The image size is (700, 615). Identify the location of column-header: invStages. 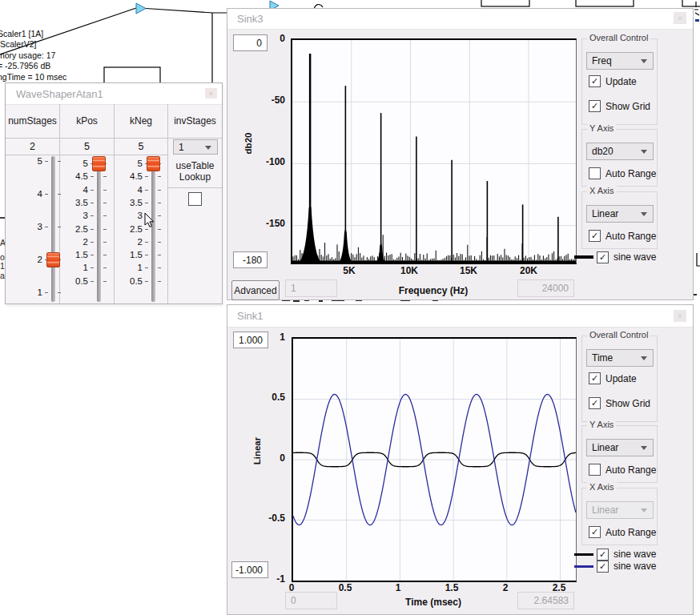
(195, 122).